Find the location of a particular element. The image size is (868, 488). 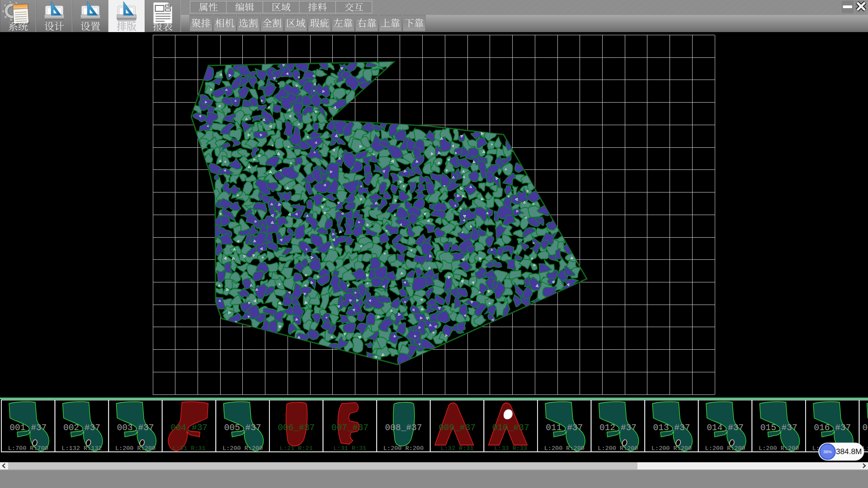

svg-text: L:33 R:33 is located at coordinates (511, 448).